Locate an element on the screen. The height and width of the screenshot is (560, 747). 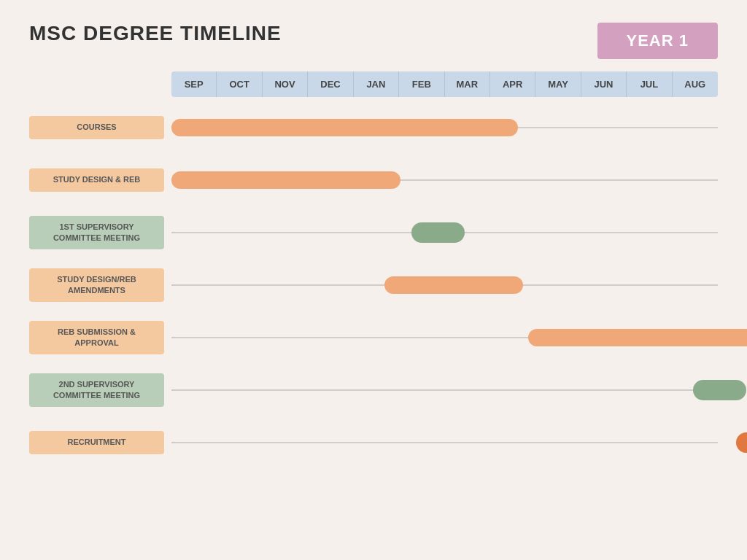
track-2nd-supervisory is located at coordinates (445, 390).